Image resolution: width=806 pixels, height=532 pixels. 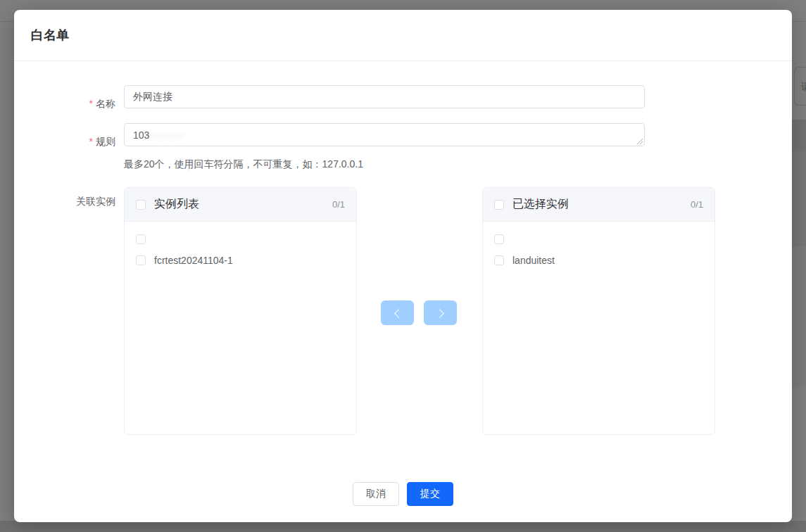 What do you see at coordinates (244, 204) in the screenshot?
I see `source-panel-title: 实例列表` at bounding box center [244, 204].